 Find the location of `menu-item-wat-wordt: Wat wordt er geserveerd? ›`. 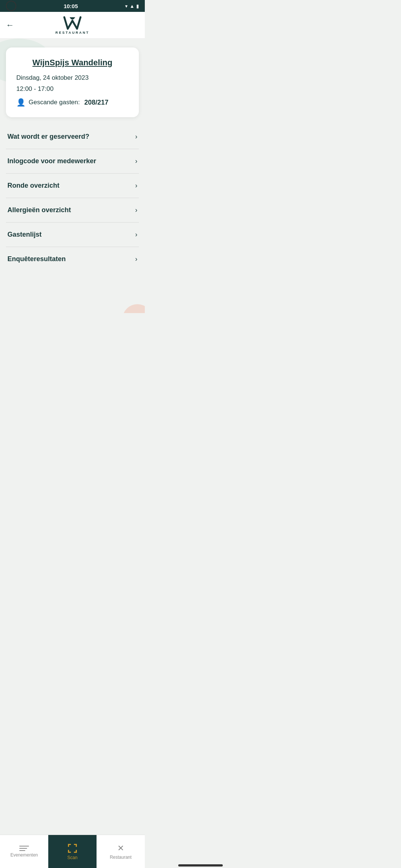

menu-item-wat-wordt: Wat wordt er geserveerd? › is located at coordinates (72, 137).